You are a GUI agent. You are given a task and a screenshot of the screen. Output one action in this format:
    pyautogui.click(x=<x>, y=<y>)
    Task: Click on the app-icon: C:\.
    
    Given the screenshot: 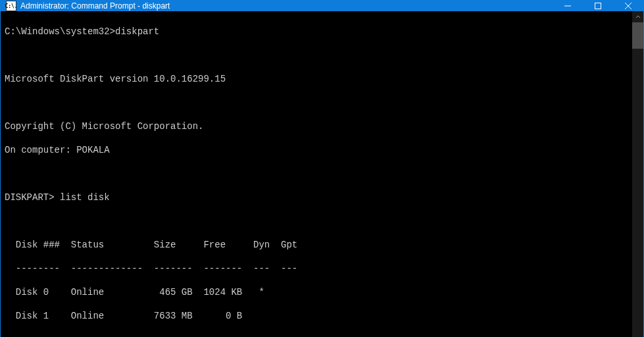 What is the action you would take?
    pyautogui.click(x=11, y=6)
    